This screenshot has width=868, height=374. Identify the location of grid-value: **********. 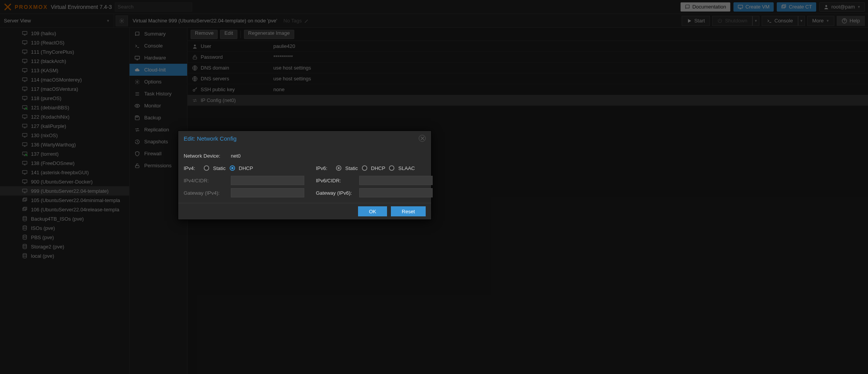
(570, 57).